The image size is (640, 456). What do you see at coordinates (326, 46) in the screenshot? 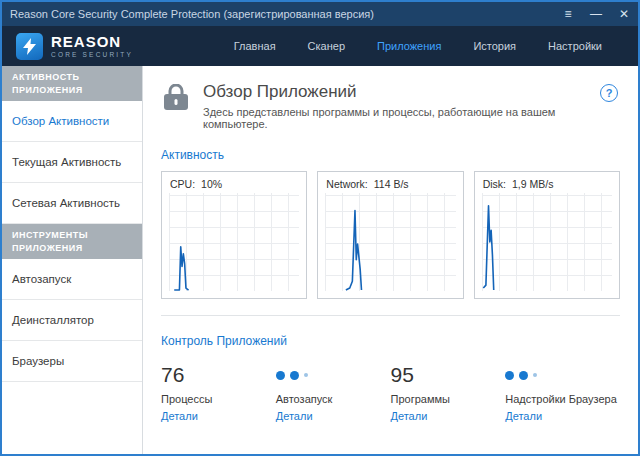
I see `nav-item-scanner: Сканер` at bounding box center [326, 46].